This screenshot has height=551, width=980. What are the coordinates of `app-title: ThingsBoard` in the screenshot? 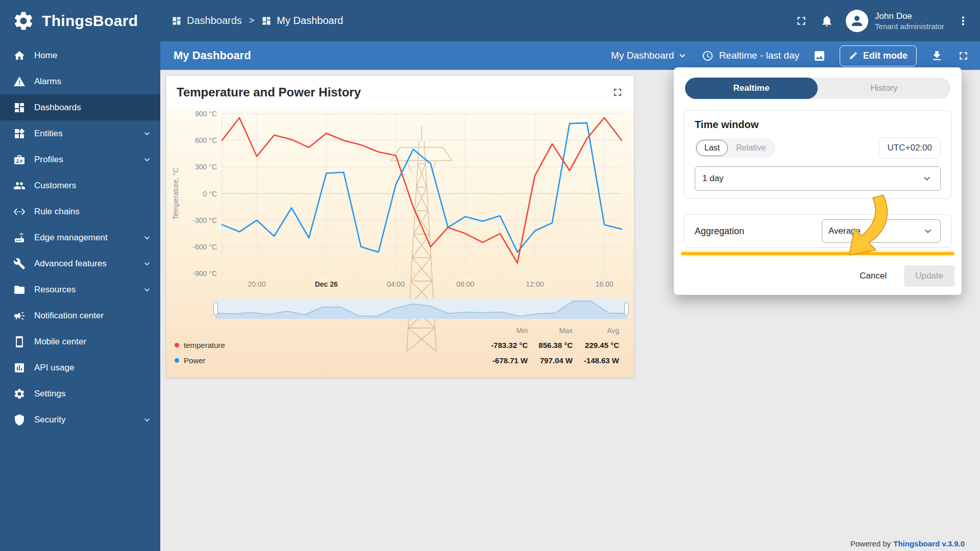 It's located at (90, 21).